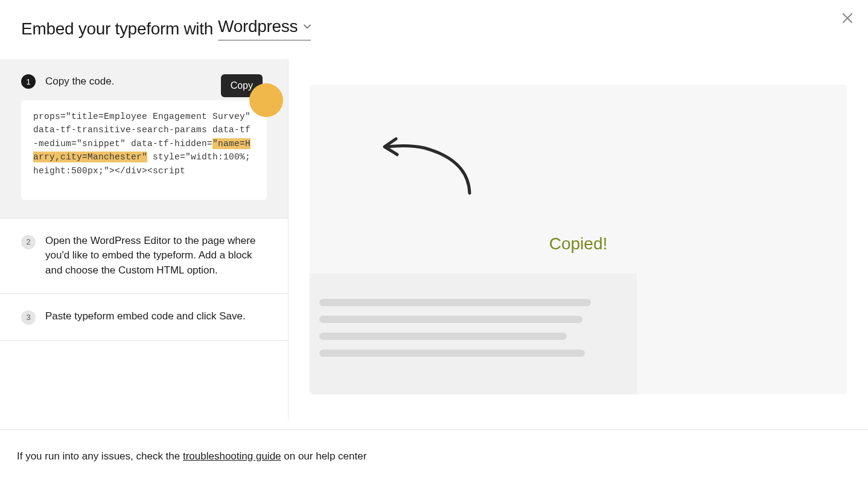  Describe the element at coordinates (156, 256) in the screenshot. I see `step-2-text: Open the WordPress Editor to the page wh…` at that location.